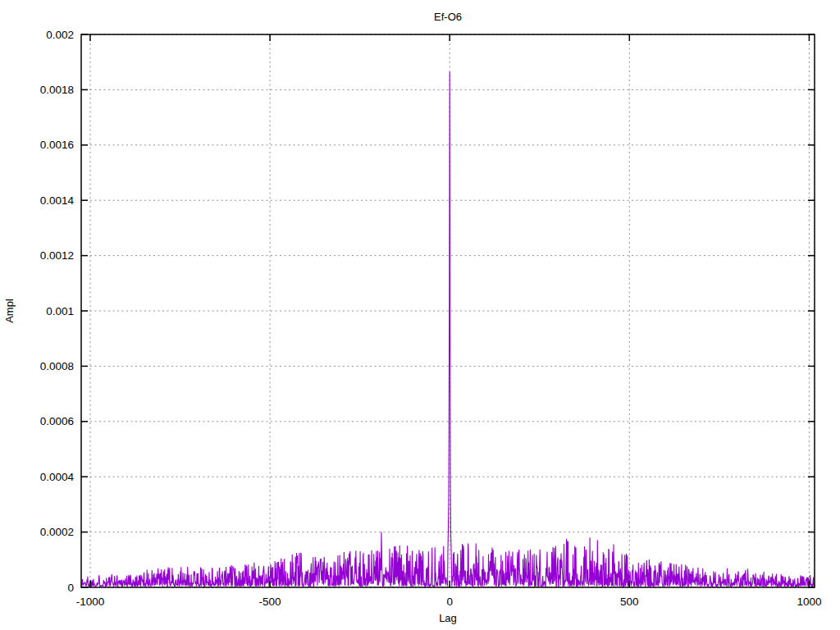  I want to click on x-tick-label: 500, so click(630, 602).